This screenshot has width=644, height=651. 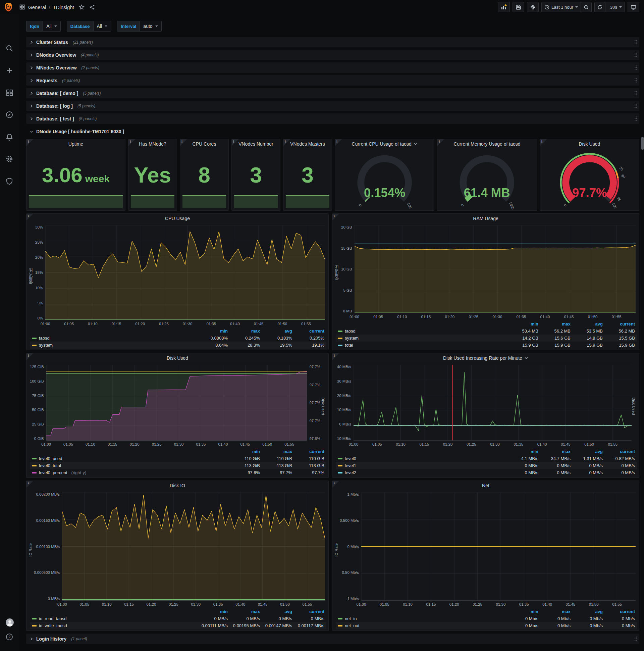 What do you see at coordinates (561, 7) in the screenshot?
I see `time-range-picker: Last 1 hour` at bounding box center [561, 7].